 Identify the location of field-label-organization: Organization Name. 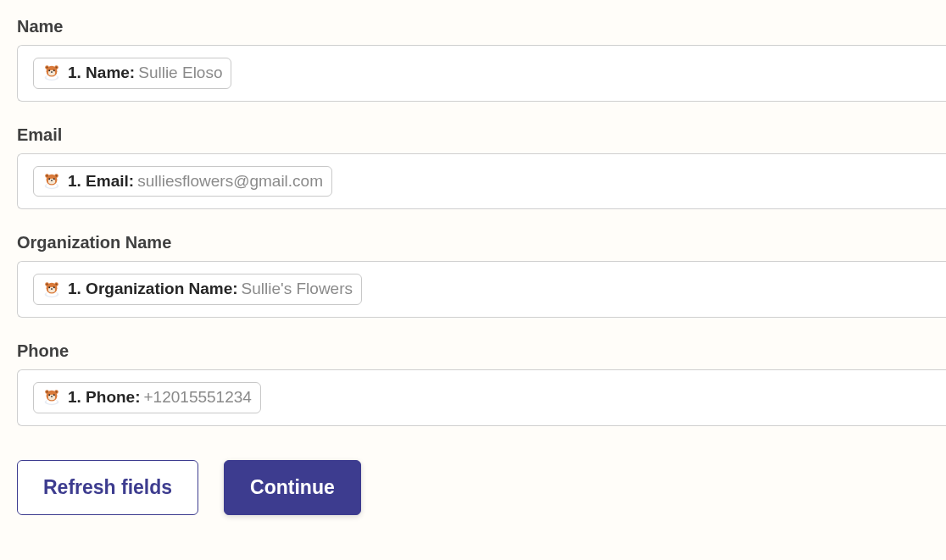
(481, 242).